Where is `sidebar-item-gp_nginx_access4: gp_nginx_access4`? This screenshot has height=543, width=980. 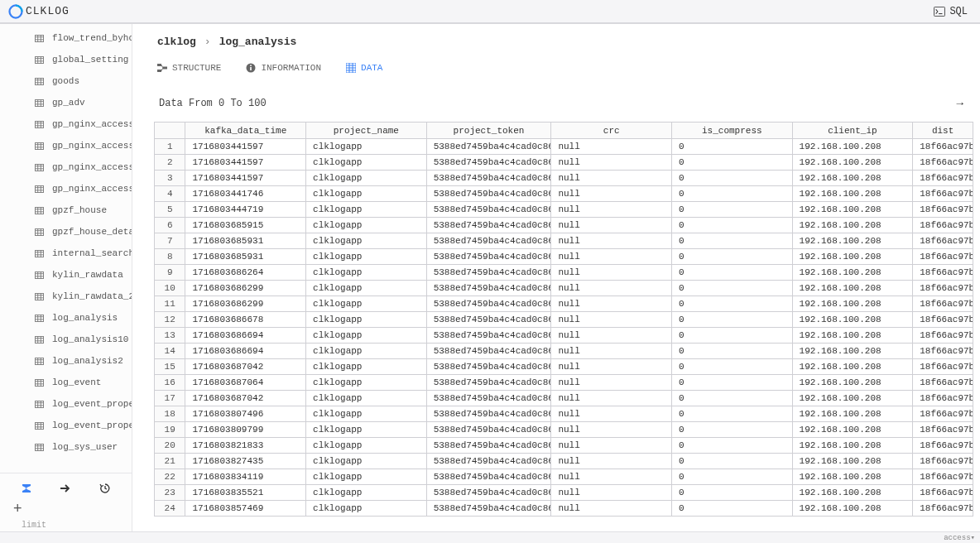
sidebar-item-gp_nginx_access4: gp_nginx_access4 is located at coordinates (81, 167).